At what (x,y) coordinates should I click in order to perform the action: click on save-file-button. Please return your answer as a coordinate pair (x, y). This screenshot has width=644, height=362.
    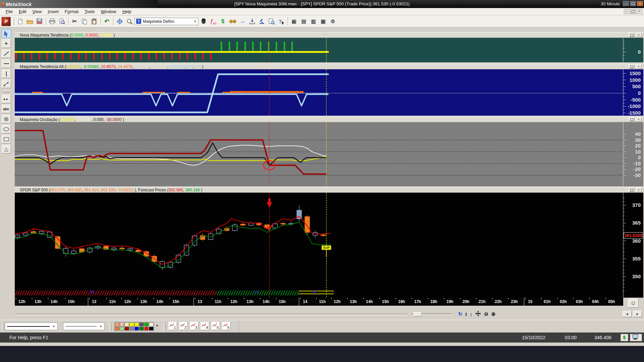
    Looking at the image, I should click on (40, 21).